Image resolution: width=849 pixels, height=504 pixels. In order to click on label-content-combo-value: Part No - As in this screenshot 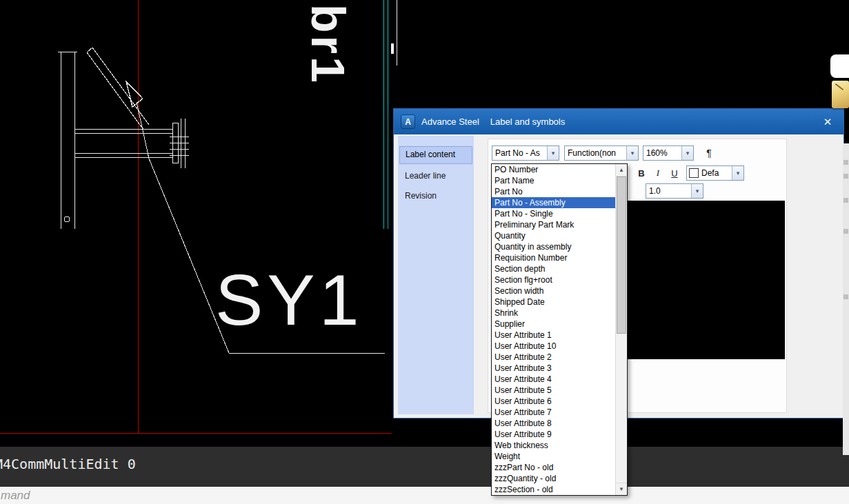, I will do `click(520, 153)`.